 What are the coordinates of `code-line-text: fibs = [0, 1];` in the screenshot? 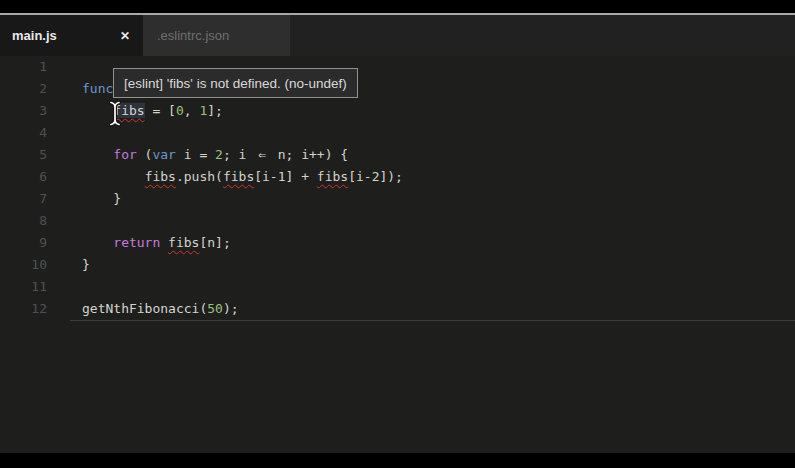 It's located at (135, 111).